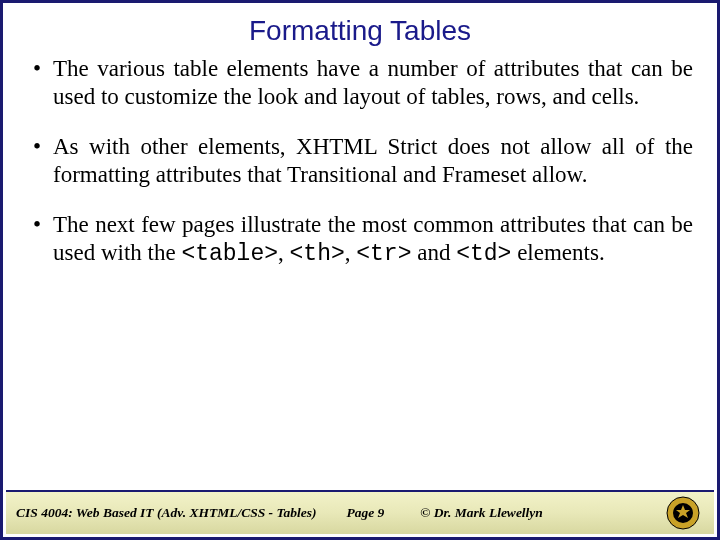  Describe the element at coordinates (482, 513) in the screenshot. I see `footer-author: © Dr. Mark Llewellyn` at that location.